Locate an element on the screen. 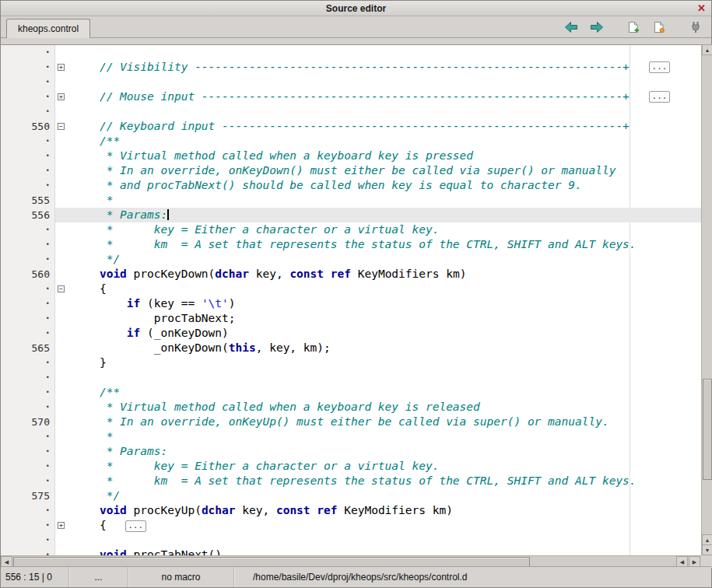 The width and height of the screenshot is (712, 588). code-line: •+ {... is located at coordinates (351, 526).